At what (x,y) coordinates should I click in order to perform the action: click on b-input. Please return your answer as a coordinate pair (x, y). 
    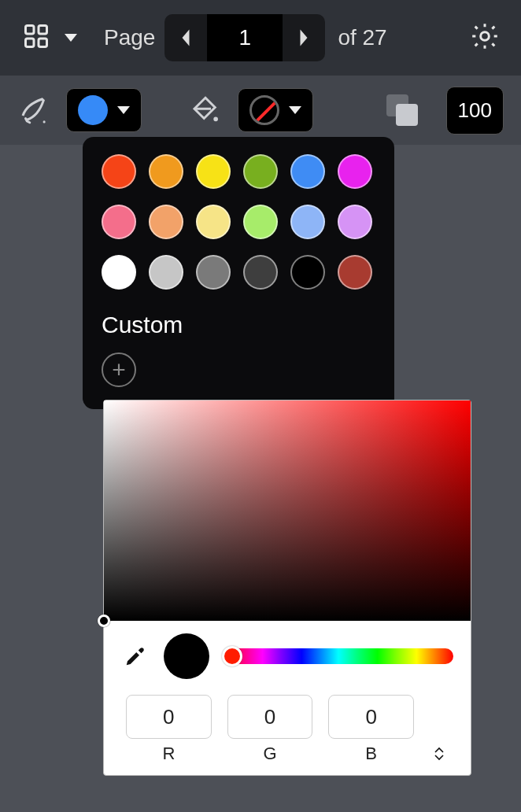
    Looking at the image, I should click on (371, 717).